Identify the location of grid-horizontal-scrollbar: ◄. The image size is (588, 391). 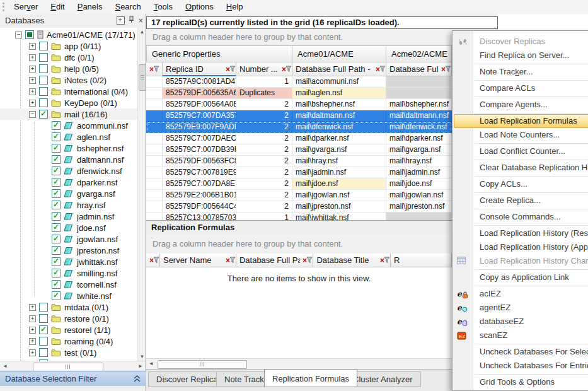
(299, 364).